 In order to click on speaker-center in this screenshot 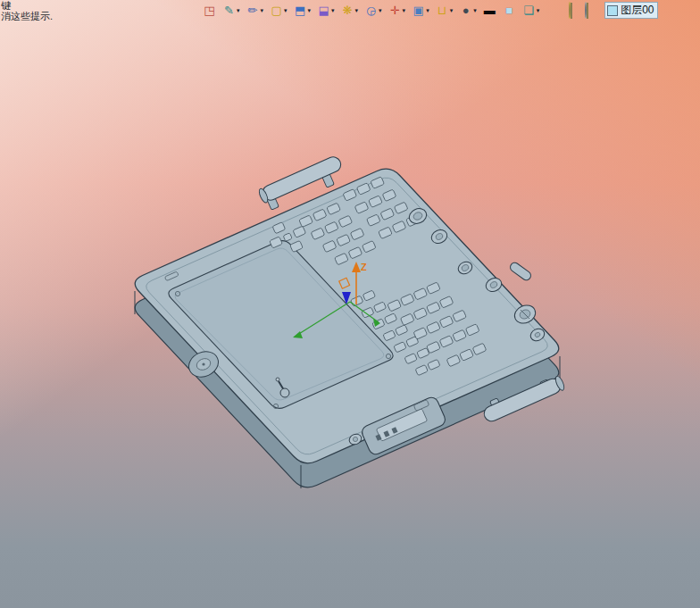, I will do `click(204, 364)`.